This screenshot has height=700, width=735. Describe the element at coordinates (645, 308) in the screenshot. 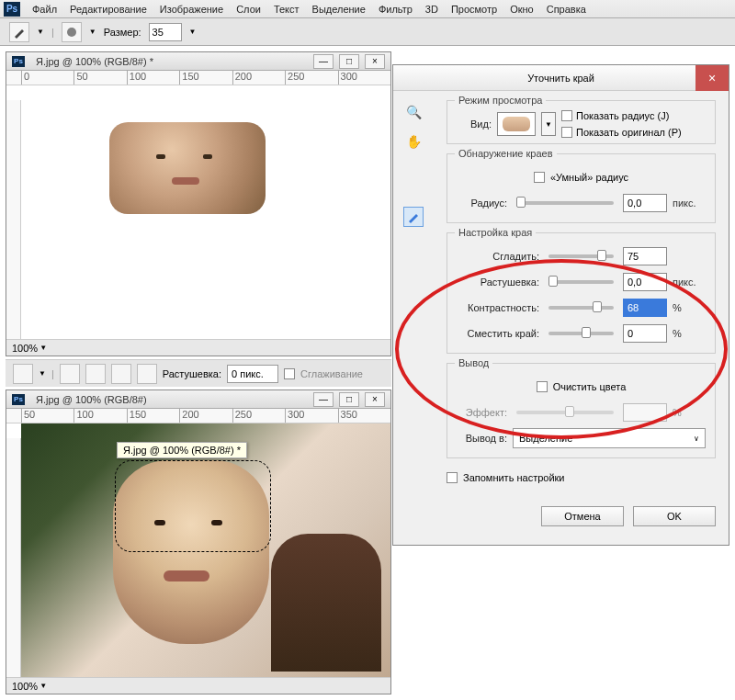

I see `contrast-input` at that location.